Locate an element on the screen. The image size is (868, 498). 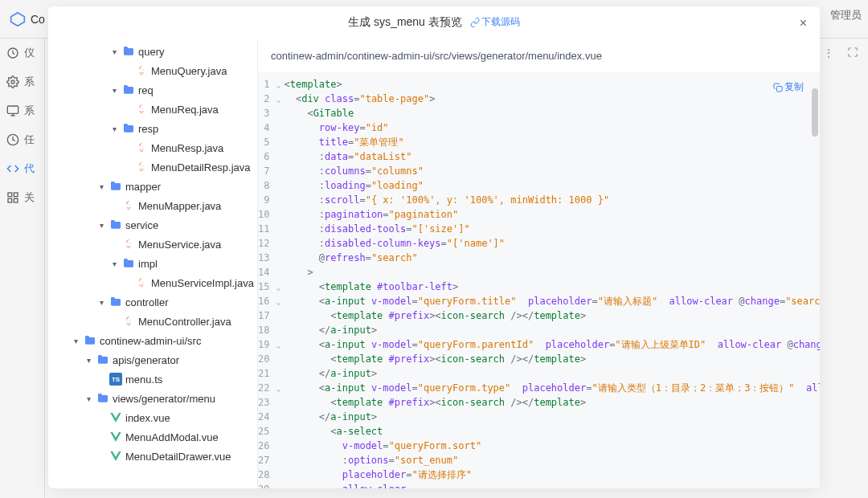
line-number: 24 is located at coordinates (267, 417).